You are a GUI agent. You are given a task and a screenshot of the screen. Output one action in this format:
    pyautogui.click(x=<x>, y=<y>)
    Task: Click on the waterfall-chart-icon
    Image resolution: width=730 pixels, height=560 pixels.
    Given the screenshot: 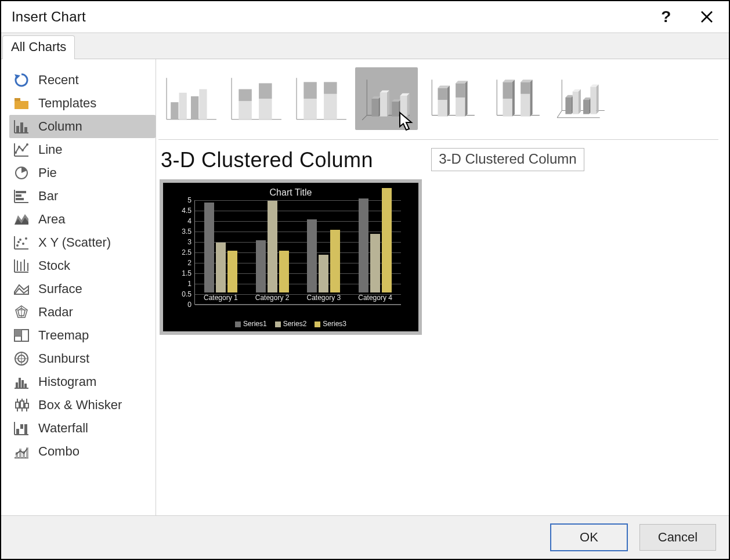 What is the action you would take?
    pyautogui.click(x=21, y=428)
    